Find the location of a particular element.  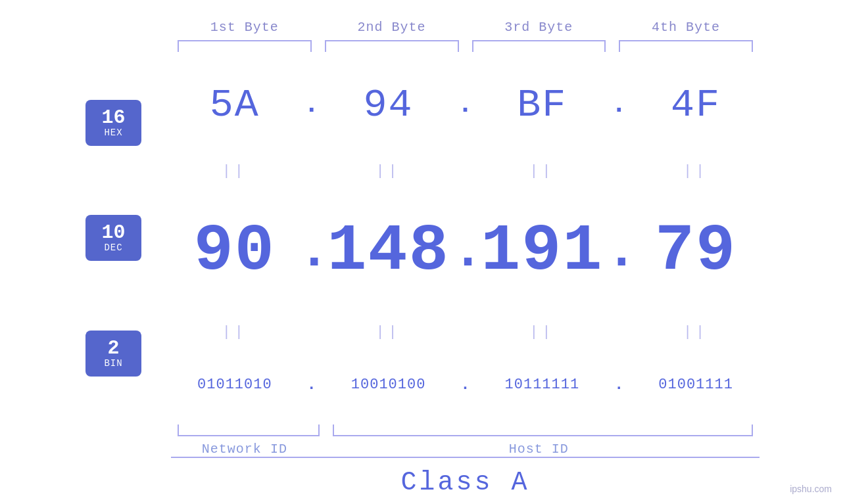

hex-badge: 16 HEX is located at coordinates (113, 123).